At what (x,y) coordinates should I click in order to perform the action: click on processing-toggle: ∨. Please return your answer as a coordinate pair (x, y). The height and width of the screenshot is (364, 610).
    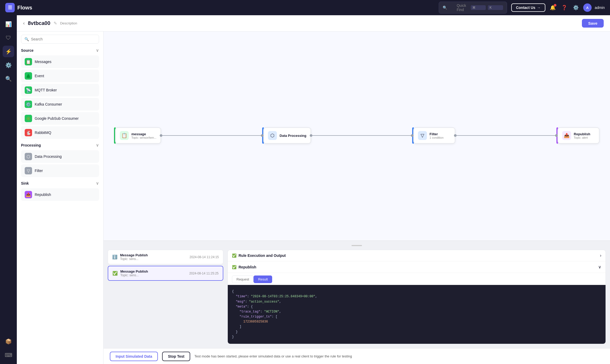
    Looking at the image, I should click on (97, 145).